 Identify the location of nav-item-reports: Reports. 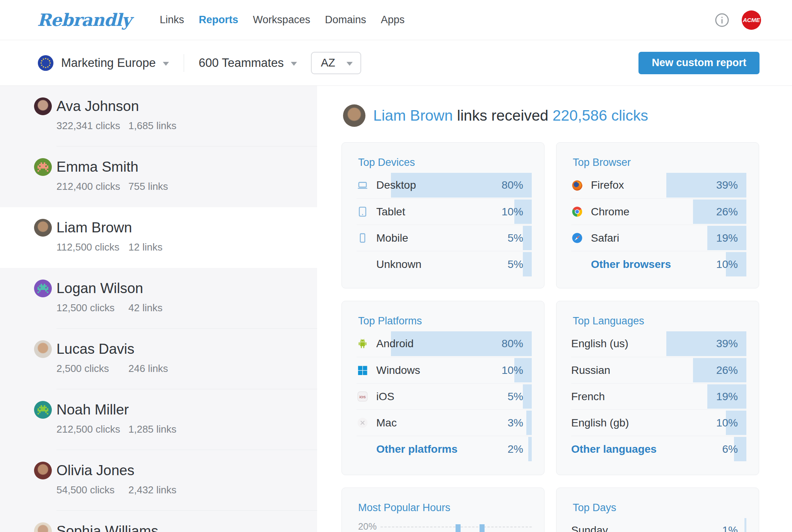
(218, 20).